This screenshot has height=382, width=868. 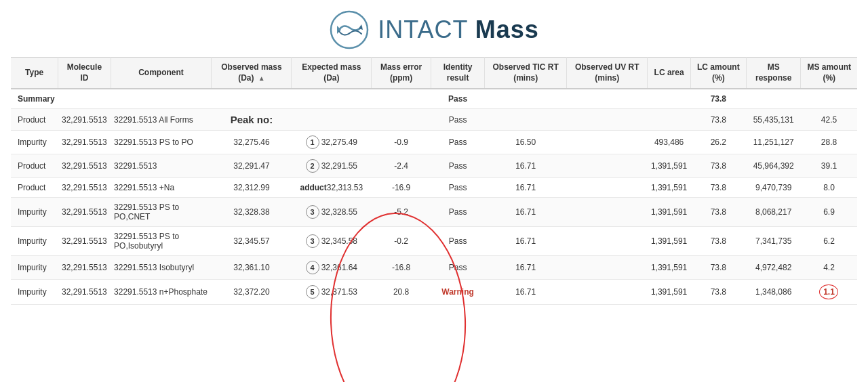 What do you see at coordinates (829, 188) in the screenshot?
I see `cell-ms-amount: 8.0` at bounding box center [829, 188].